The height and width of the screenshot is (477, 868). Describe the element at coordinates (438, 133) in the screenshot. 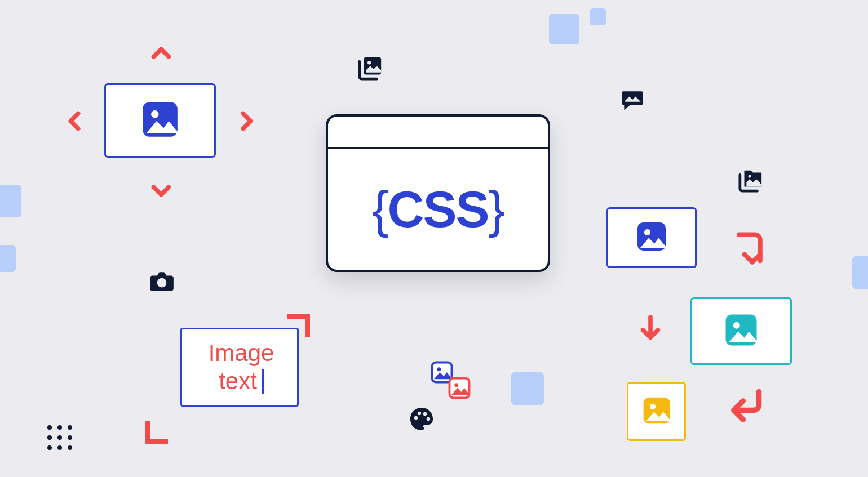

I see `window-titlebar` at that location.